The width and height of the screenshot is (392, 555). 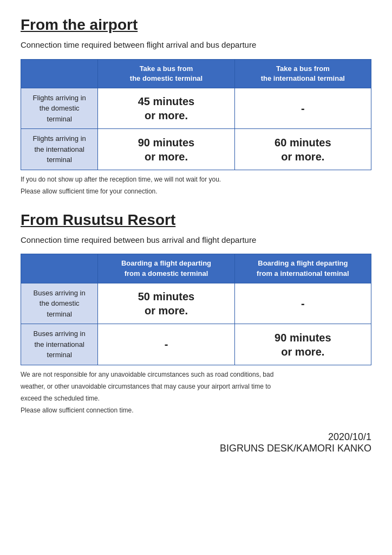 What do you see at coordinates (303, 150) in the screenshot?
I see `section1-row2-col2: 60 minutes or more.` at bounding box center [303, 150].